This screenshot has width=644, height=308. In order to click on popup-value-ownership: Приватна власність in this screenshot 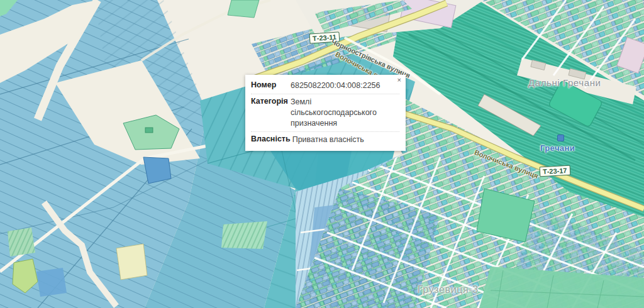, I will do `click(345, 140)`.